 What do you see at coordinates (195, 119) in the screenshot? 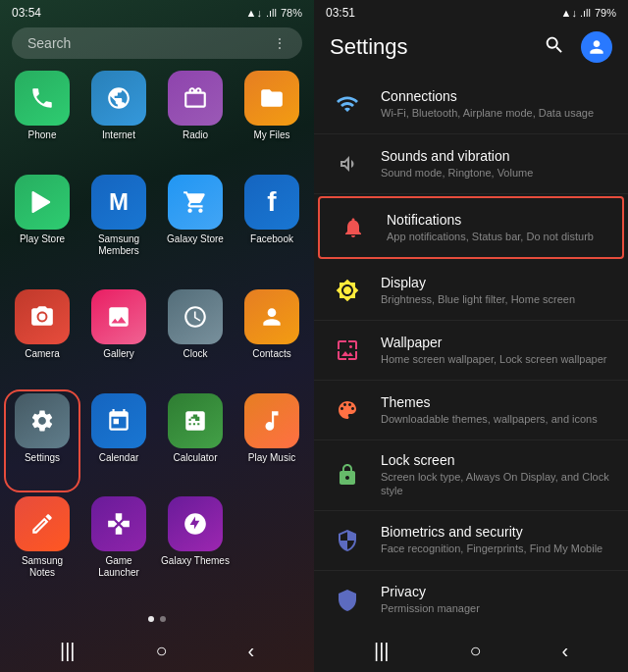
I see `app-radio: Radio` at bounding box center [195, 119].